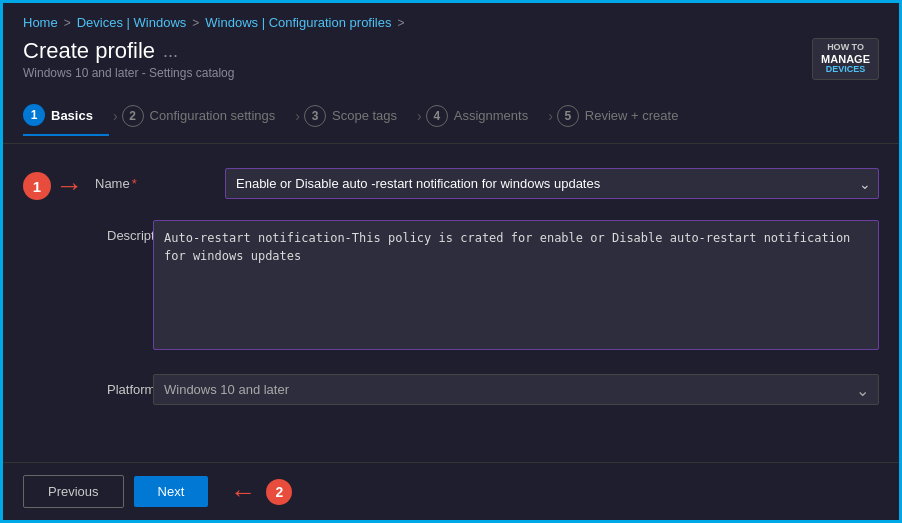  What do you see at coordinates (207, 116) in the screenshot?
I see `step-config: 2 Configuration settings` at bounding box center [207, 116].